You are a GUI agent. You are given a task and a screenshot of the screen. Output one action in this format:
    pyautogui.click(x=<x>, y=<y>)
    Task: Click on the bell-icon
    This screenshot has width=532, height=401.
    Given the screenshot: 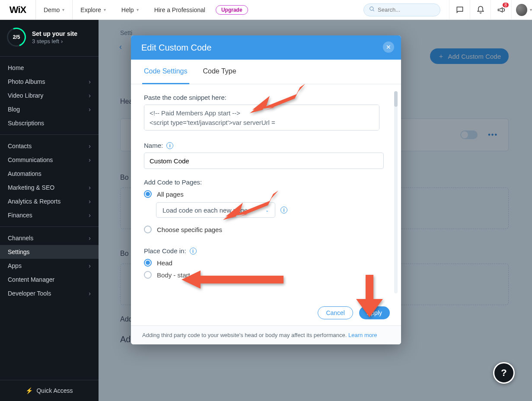 What is the action you would take?
    pyautogui.click(x=480, y=10)
    